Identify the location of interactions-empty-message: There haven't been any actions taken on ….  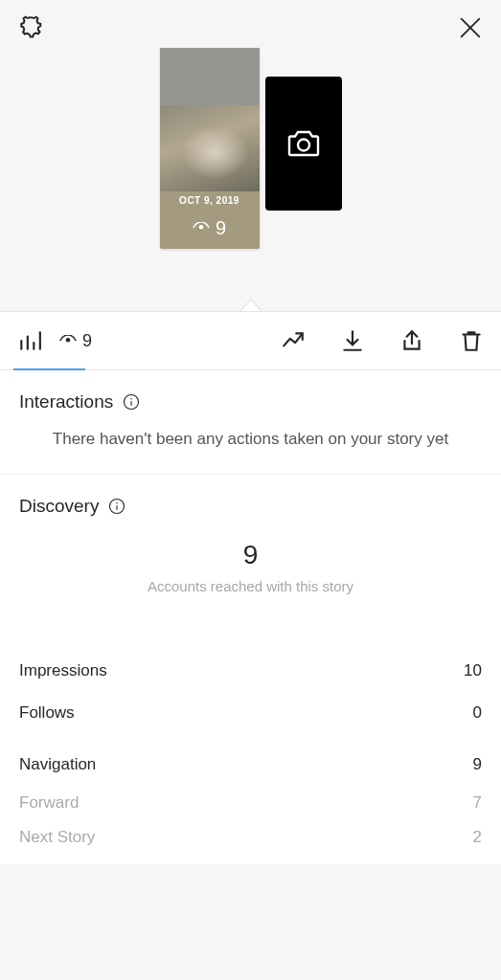
(251, 439).